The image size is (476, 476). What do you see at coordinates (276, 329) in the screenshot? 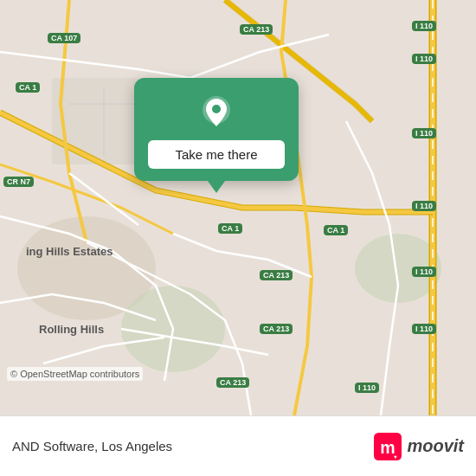
I see `badge-ca213-bot: CA 213` at bounding box center [276, 329].